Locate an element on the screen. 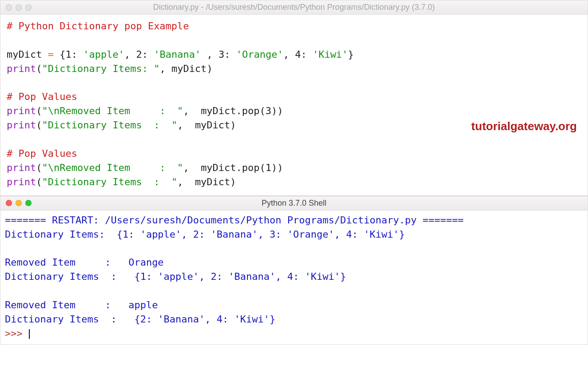 This screenshot has height=390, width=588. shell-titlebar: Python 3.7.0 Shell is located at coordinates (294, 203).